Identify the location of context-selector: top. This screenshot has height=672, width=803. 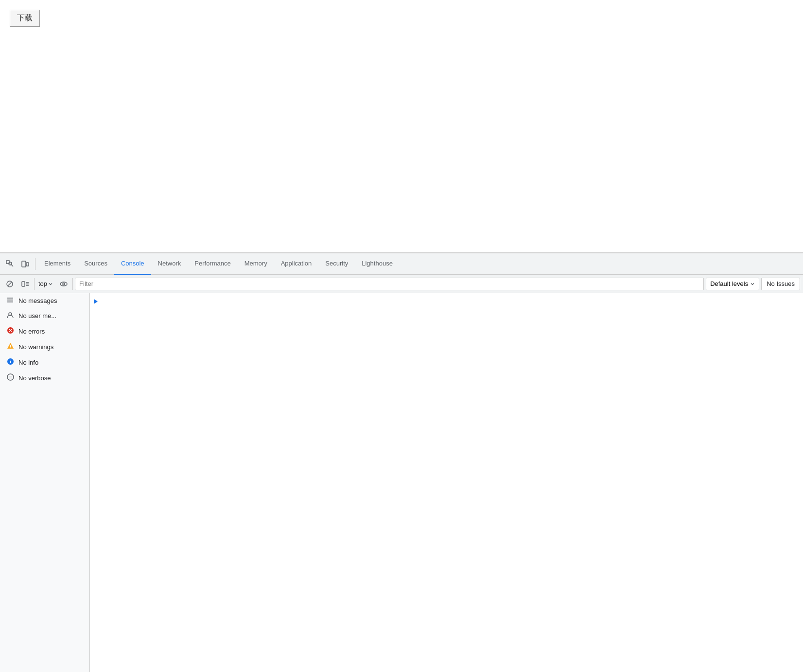
(46, 284).